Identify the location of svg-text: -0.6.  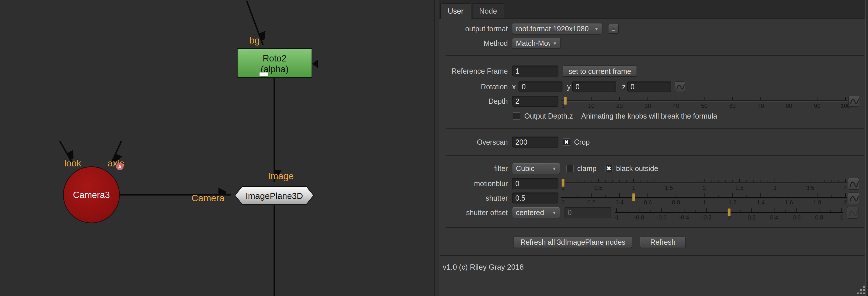
(661, 217).